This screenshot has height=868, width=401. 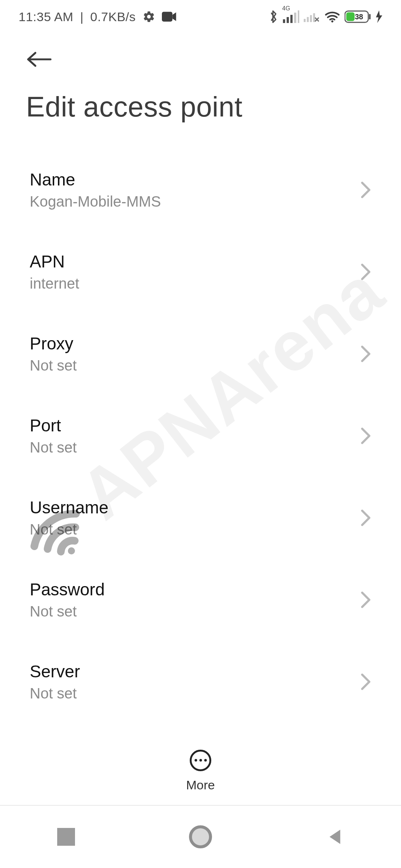 I want to click on page-title: Edit access point, so click(x=200, y=111).